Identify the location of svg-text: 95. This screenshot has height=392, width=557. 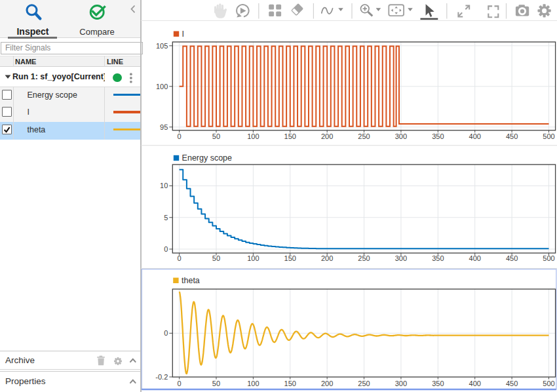
(164, 127).